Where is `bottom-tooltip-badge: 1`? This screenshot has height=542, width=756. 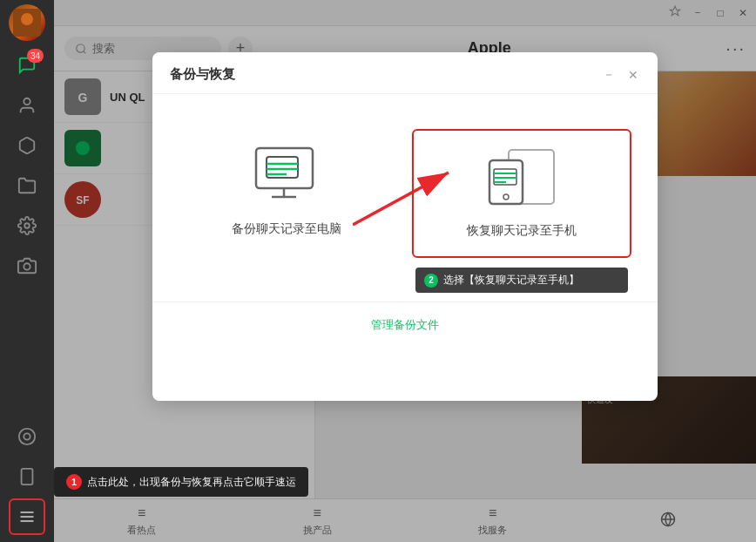
bottom-tooltip-badge: 1 is located at coordinates (74, 482).